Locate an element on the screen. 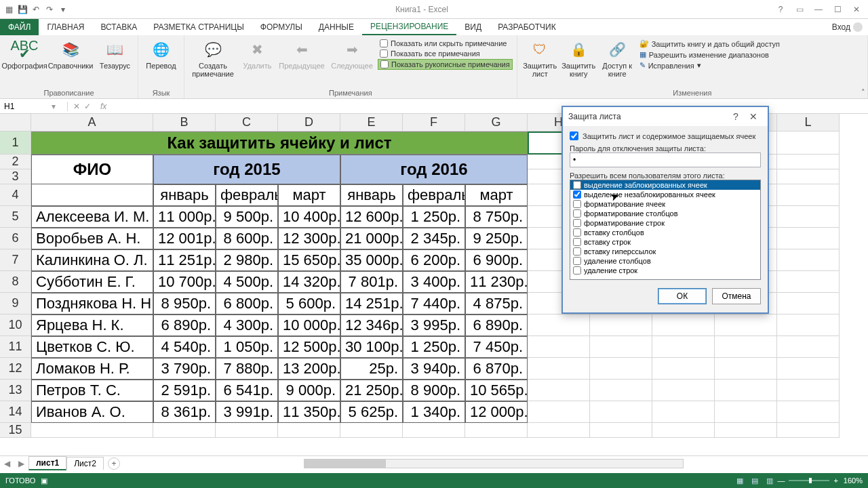 The width and height of the screenshot is (868, 488). tab-page-layout: РАЗМЕТКА СТРАНИЦЫ is located at coordinates (199, 27).